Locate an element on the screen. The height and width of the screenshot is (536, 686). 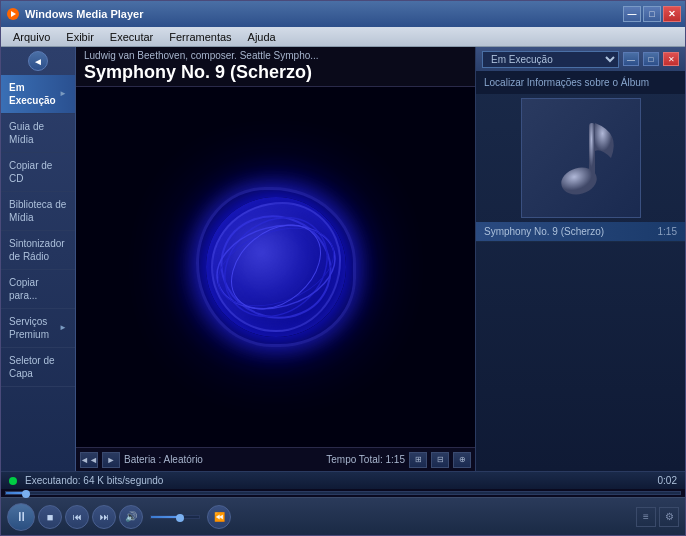
album-art is located at coordinates (581, 158).